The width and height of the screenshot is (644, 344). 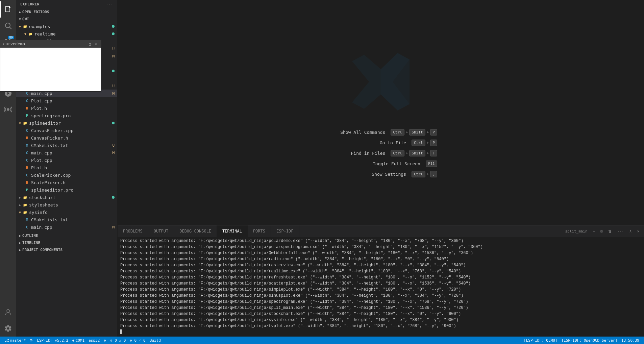 What do you see at coordinates (67, 250) in the screenshot?
I see `section-project-components: ▶ PROJECT COMPONENTS` at bounding box center [67, 250].